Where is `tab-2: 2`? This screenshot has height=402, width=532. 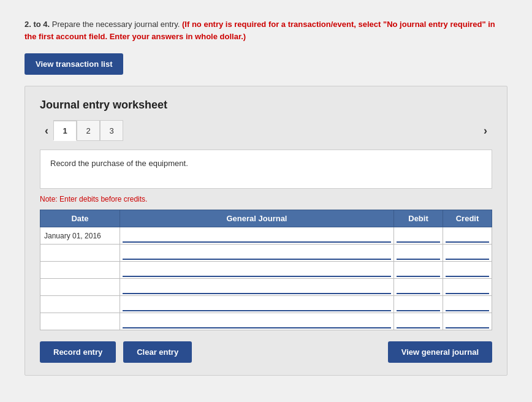 tab-2: 2 is located at coordinates (88, 131).